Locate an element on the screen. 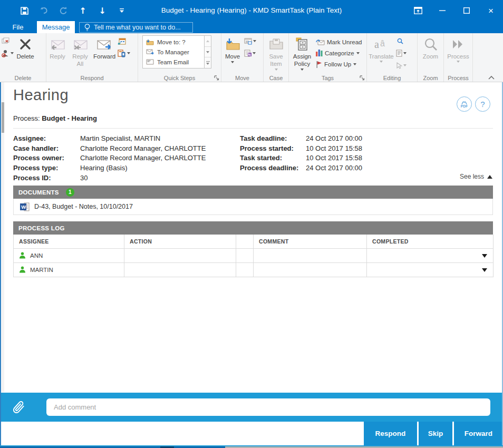 Image resolution: width=503 pixels, height=448 pixels. window-bottom-edge is located at coordinates (252, 447).